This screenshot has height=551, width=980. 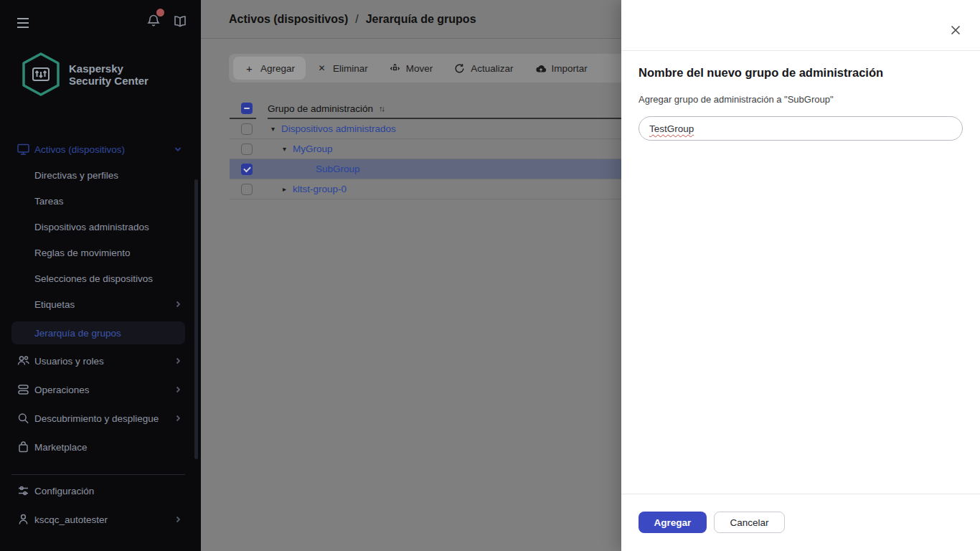 What do you see at coordinates (420, 69) in the screenshot?
I see `move-button-label: Mover` at bounding box center [420, 69].